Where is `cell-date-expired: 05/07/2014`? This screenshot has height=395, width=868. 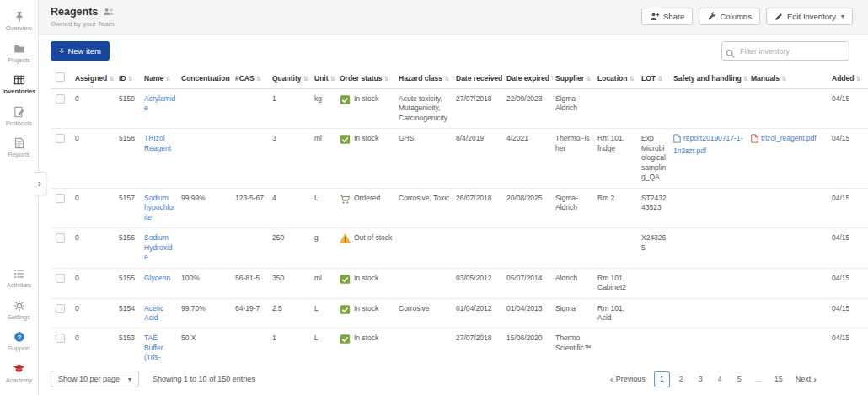 cell-date-expired: 05/07/2014 is located at coordinates (528, 283).